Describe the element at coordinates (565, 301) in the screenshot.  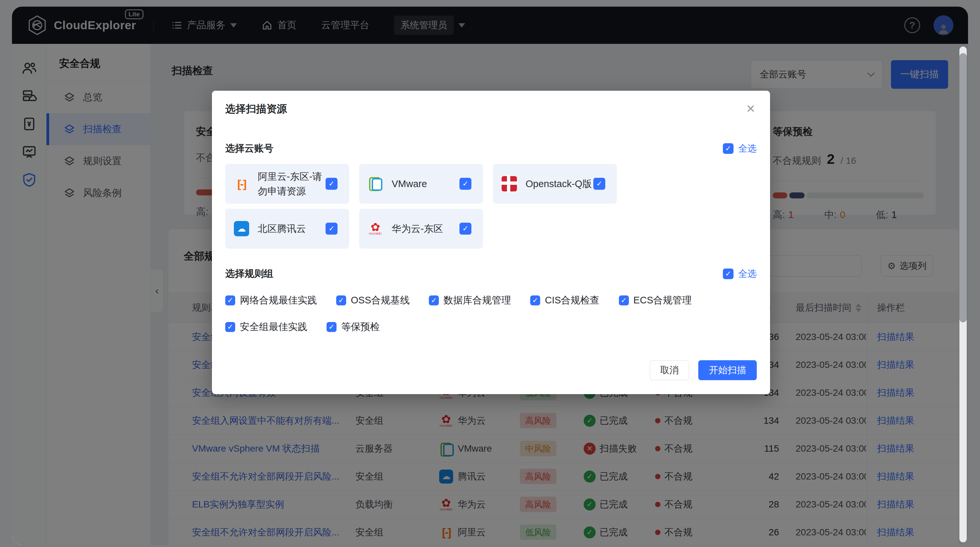
I see `rule-group-checkbox: CIS合规检查` at that location.